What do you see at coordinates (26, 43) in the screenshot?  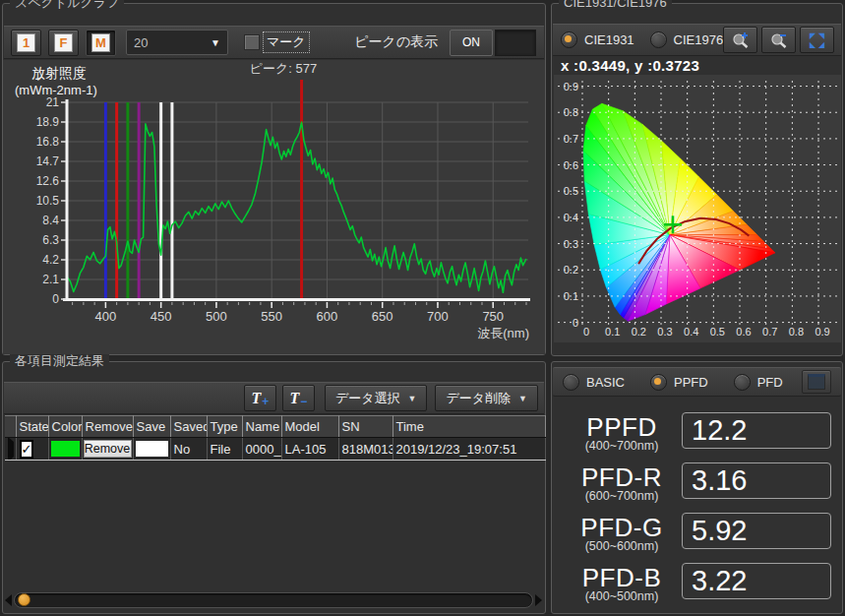 I see `one-icon: 1` at bounding box center [26, 43].